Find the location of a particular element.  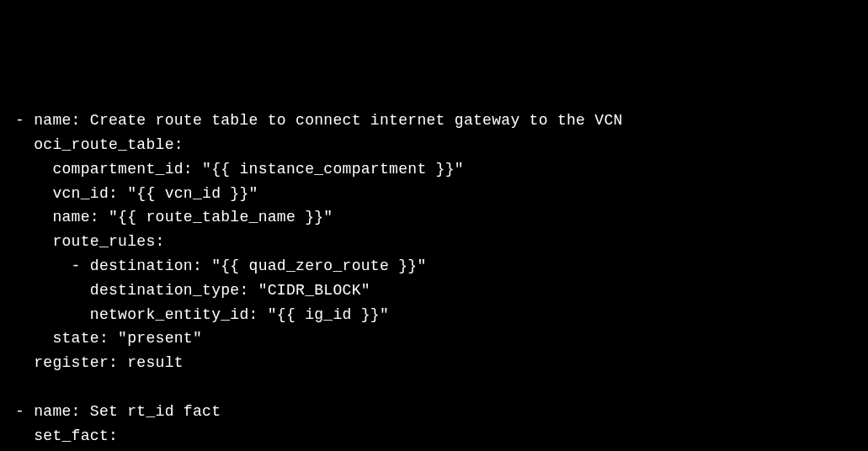

code-line: state: "present" is located at coordinates (109, 338).